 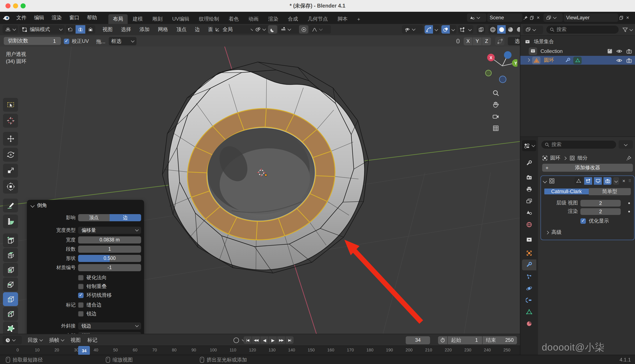 What do you see at coordinates (6, 18) in the screenshot?
I see `blender-logo-icon` at bounding box center [6, 18].